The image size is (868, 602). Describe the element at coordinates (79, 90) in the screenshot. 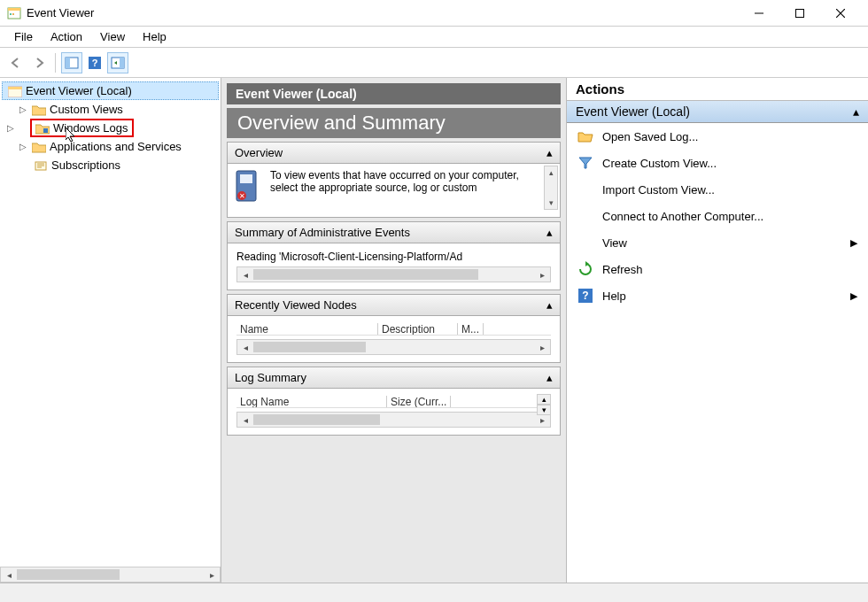

I see `tree-root-label: Event Viewer (Local)` at that location.